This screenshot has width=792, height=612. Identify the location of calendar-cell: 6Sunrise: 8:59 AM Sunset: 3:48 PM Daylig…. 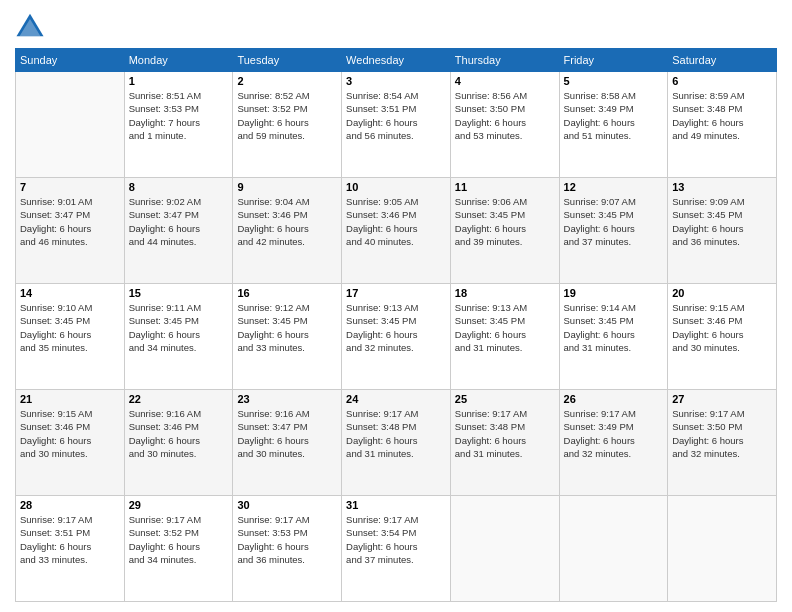
(722, 125).